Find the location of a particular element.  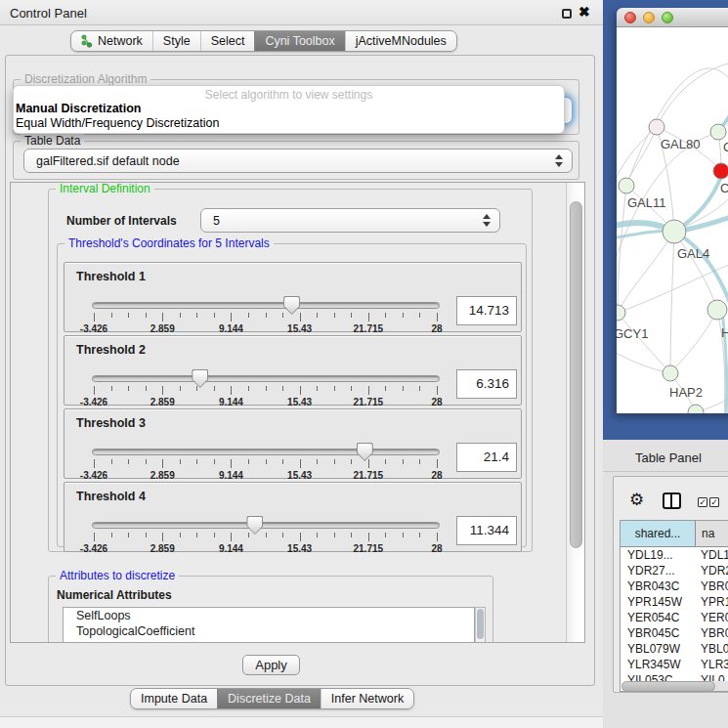

threshold-value-field: 21.4 is located at coordinates (487, 457).